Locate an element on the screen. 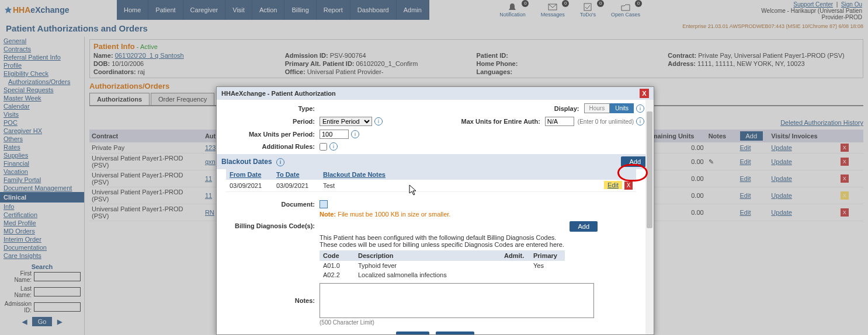 The width and height of the screenshot is (868, 335). sidebar-item-visits: Visits is located at coordinates (42, 114).